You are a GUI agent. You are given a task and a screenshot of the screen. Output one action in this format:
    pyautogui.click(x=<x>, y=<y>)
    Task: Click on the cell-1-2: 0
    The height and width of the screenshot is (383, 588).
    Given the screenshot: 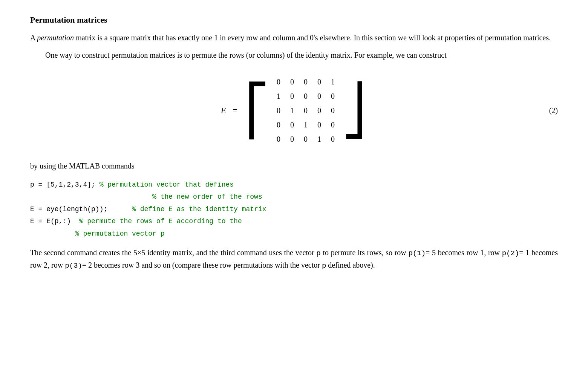 What is the action you would take?
    pyautogui.click(x=306, y=97)
    